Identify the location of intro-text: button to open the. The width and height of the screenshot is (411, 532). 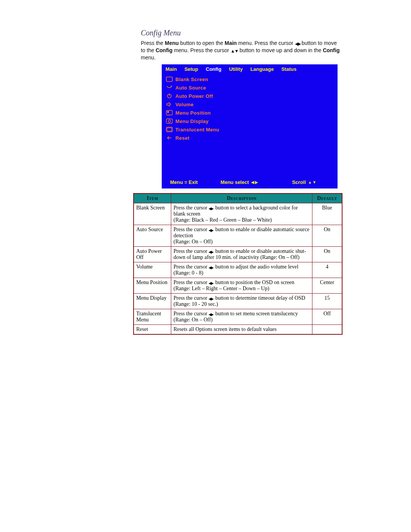
(202, 43).